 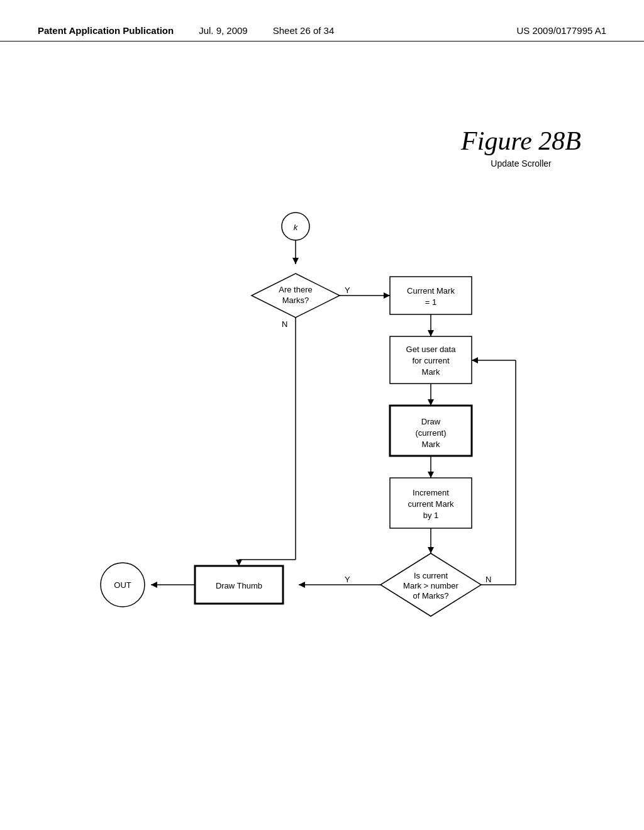 What do you see at coordinates (431, 350) in the screenshot?
I see `node-get-user-data-line1: Get user data` at bounding box center [431, 350].